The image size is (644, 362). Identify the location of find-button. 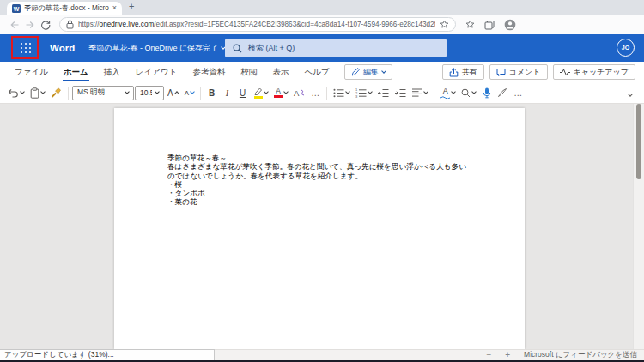
(469, 93).